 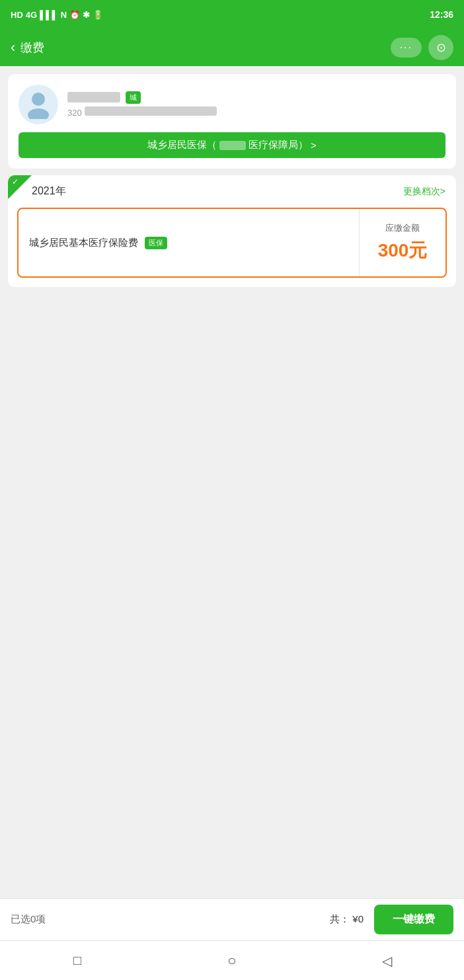 What do you see at coordinates (151, 111) in the screenshot?
I see `user-id-blurred` at bounding box center [151, 111].